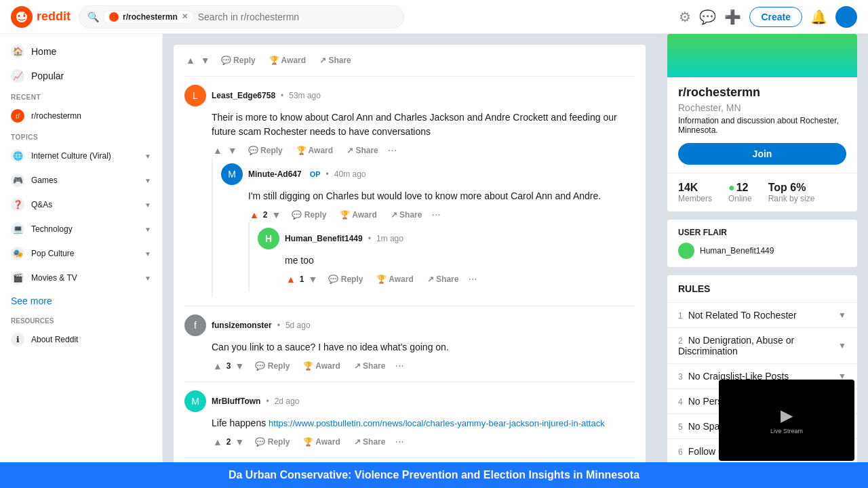 Image resolution: width=868 pixels, height=488 pixels. Describe the element at coordinates (81, 52) in the screenshot. I see `sidebar-item-home: 🏠 Home` at that location.